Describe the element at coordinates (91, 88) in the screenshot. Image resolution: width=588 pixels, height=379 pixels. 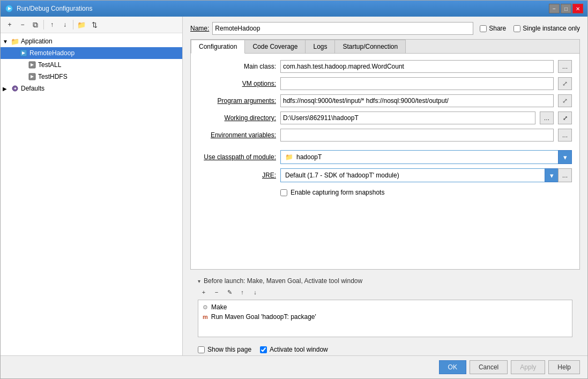
I see `tree-item-defaults: ▶ ✦ Defaults` at that location.